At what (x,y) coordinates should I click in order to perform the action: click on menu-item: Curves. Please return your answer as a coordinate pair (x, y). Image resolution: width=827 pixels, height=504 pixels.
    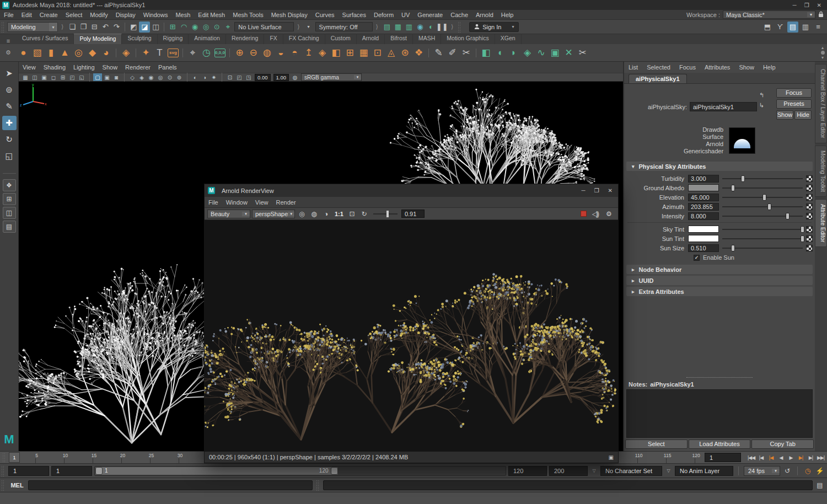
    Looking at the image, I should click on (325, 15).